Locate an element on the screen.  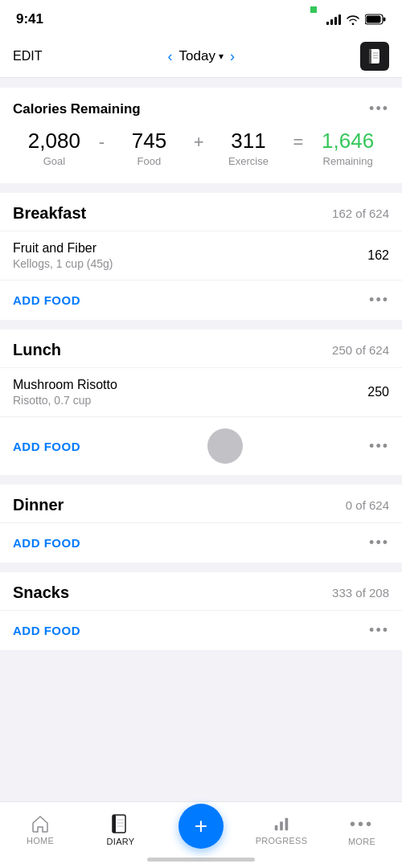
goal-item: 2,080 Goal is located at coordinates (55, 148).